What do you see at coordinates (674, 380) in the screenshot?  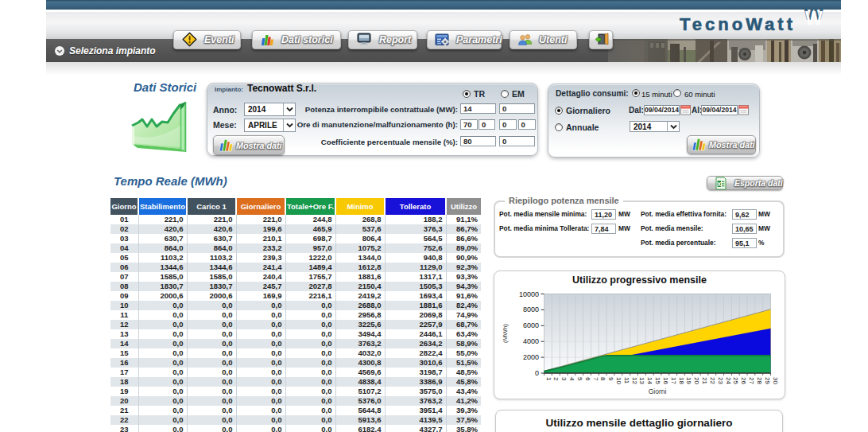 I see `svg-text: 17` at bounding box center [674, 380].